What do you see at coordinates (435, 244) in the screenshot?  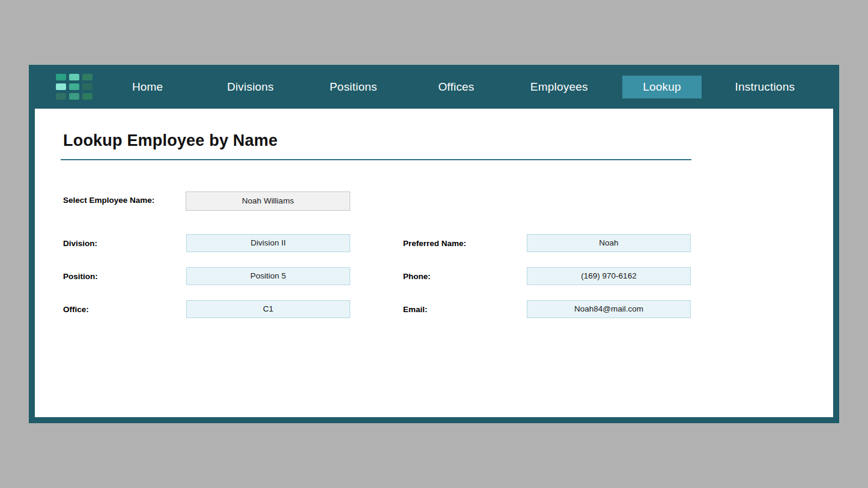 I see `preferred-name-label: Preferred Name:` at bounding box center [435, 244].